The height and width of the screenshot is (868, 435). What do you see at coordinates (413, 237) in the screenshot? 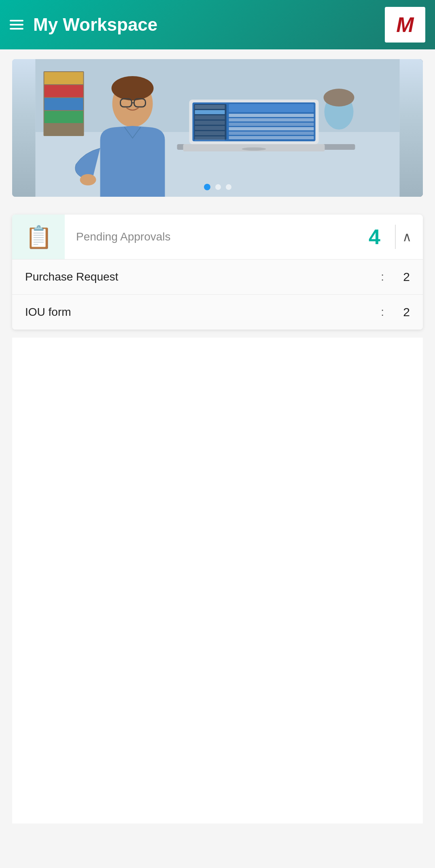
I see `chevron-up-icon: ∧` at bounding box center [413, 237].